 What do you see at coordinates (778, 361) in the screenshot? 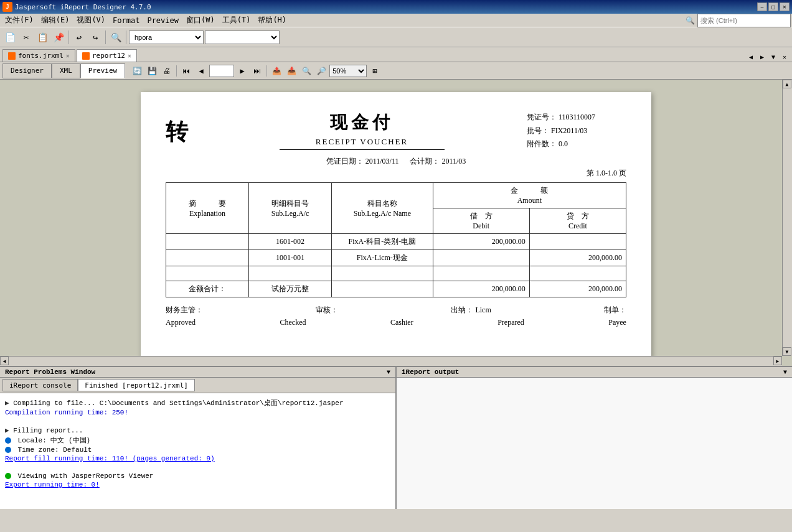
I see `scroll-right-button2: ▶` at bounding box center [778, 361].